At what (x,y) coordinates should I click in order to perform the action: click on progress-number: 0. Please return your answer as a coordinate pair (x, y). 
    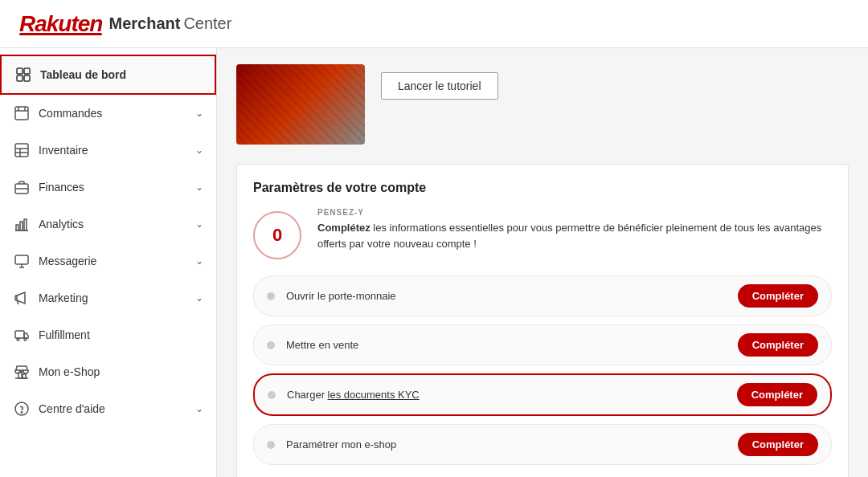
    Looking at the image, I should click on (277, 235).